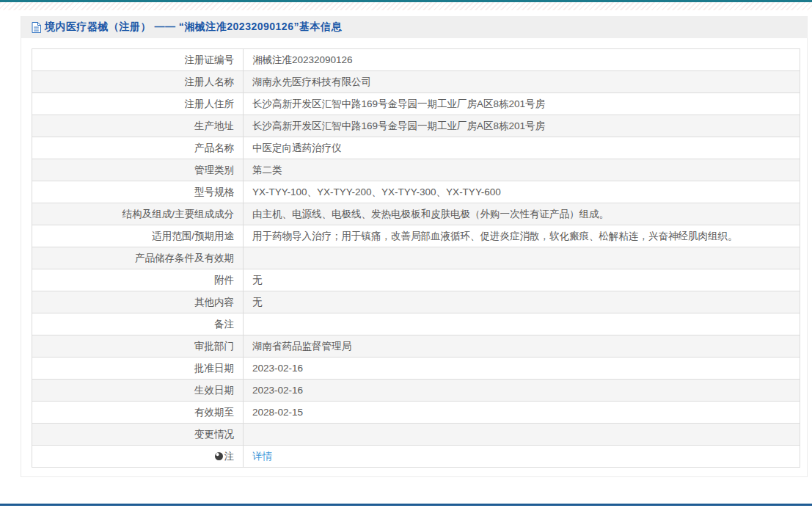  Describe the element at coordinates (414, 27) in the screenshot. I see `panel-header: 境内医疗器械（注册） —— “湘械注准20232090126”基本信息` at that location.